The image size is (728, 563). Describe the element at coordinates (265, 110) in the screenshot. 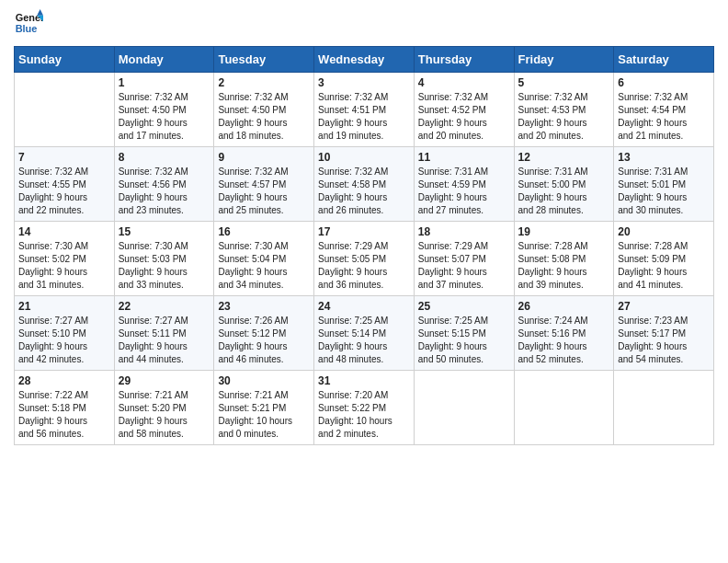

I see `calendar-cell: 2Sunrise: 7:32 AM Sunset: 4:50 PM Daylig…` at that location.